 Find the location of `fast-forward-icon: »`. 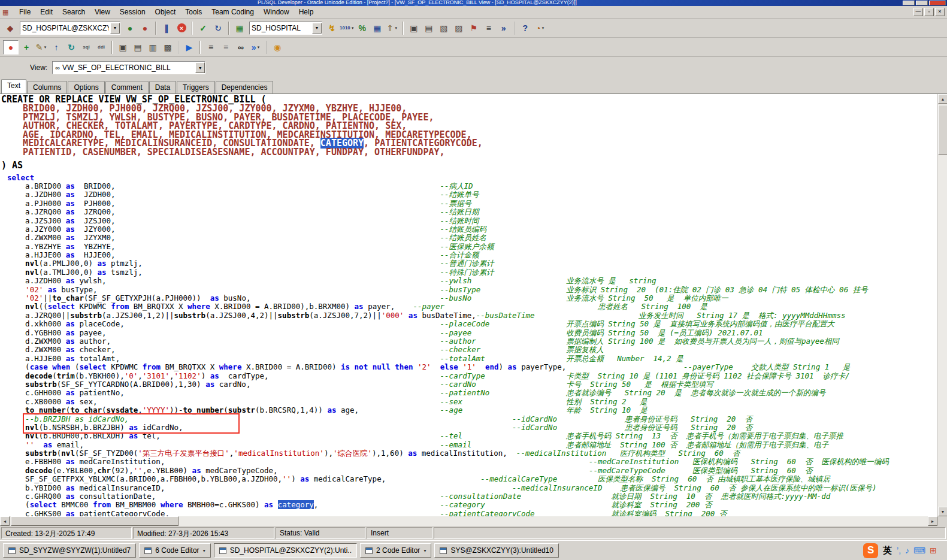

fast-forward-icon: » is located at coordinates (504, 28).